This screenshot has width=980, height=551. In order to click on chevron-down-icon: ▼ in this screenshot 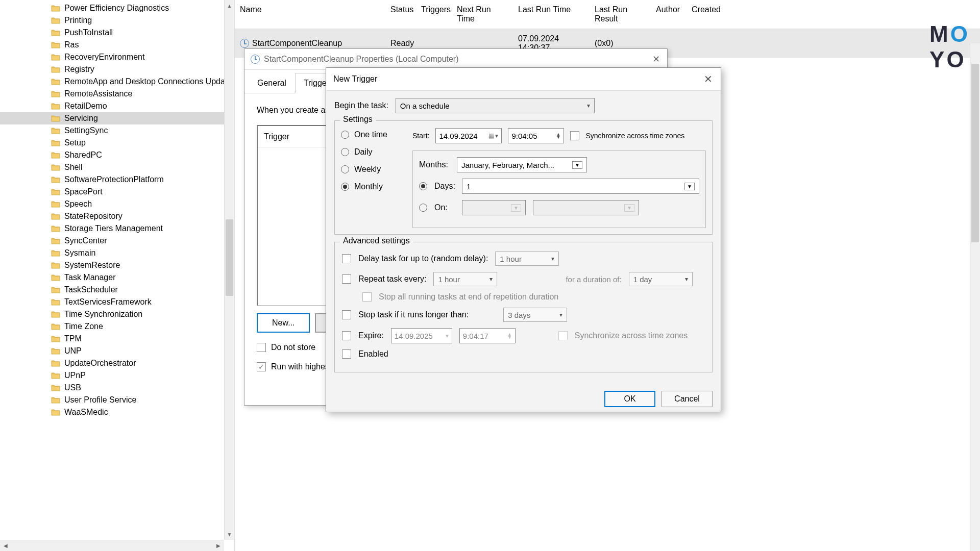, I will do `click(629, 208)`.